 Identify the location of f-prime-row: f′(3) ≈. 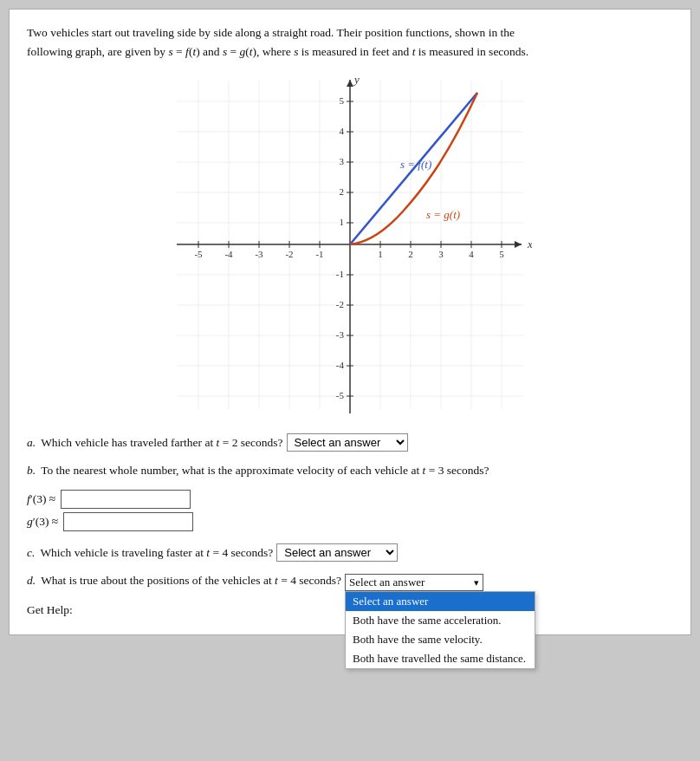
(350, 499).